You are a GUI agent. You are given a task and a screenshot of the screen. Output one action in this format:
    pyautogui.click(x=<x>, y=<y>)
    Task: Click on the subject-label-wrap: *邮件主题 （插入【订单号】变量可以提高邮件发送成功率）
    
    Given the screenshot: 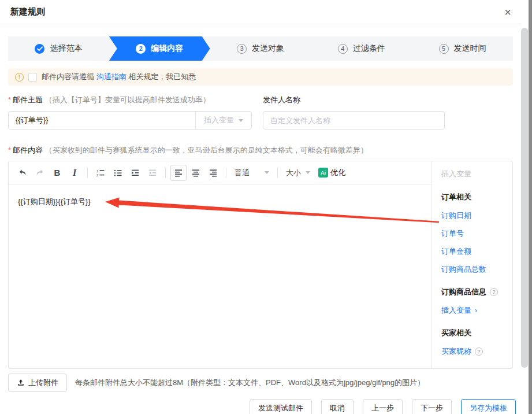 What is the action you would take?
    pyautogui.click(x=130, y=100)
    